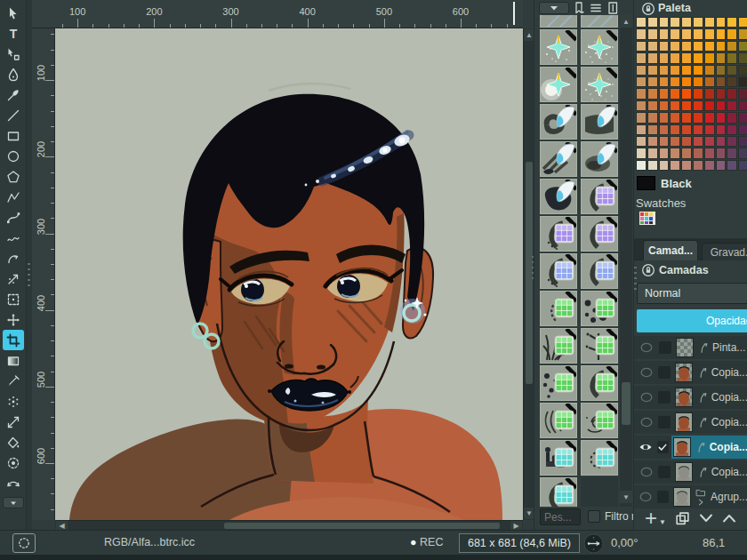 Image resolution: width=747 pixels, height=560 pixels. I want to click on opacity-slider: Opacidade, so click(692, 321).